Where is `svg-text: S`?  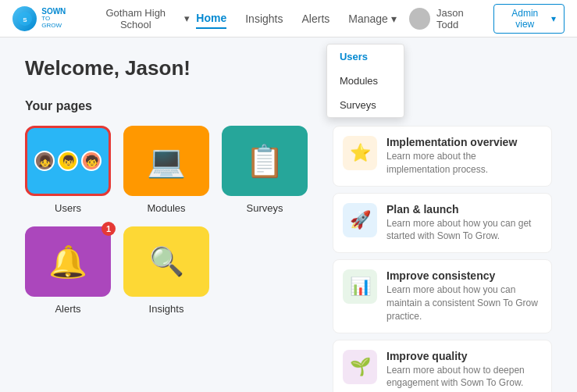
svg-text: S is located at coordinates (25, 20).